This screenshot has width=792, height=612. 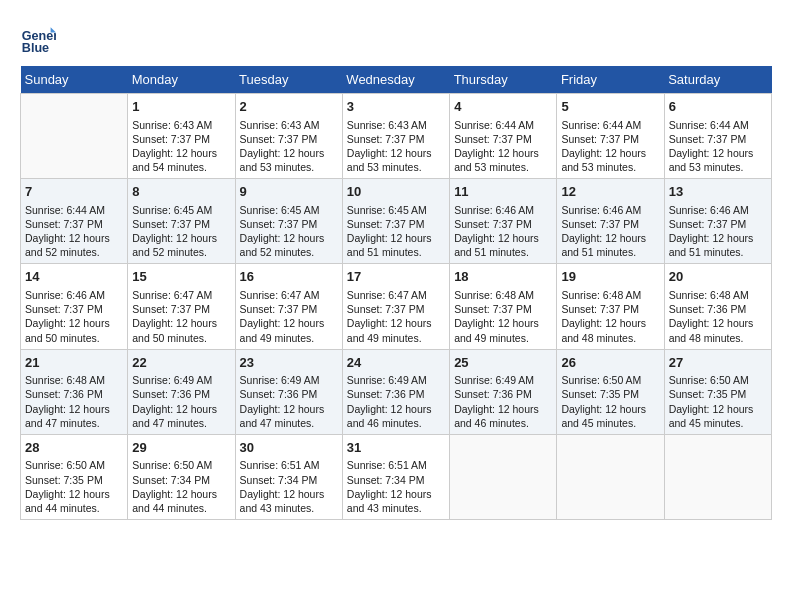 What do you see at coordinates (182, 306) in the screenshot?
I see `calendar-cell: 15Sunrise: 6:47 AMSunset: 7:37 PMDayligh…` at bounding box center [182, 306].